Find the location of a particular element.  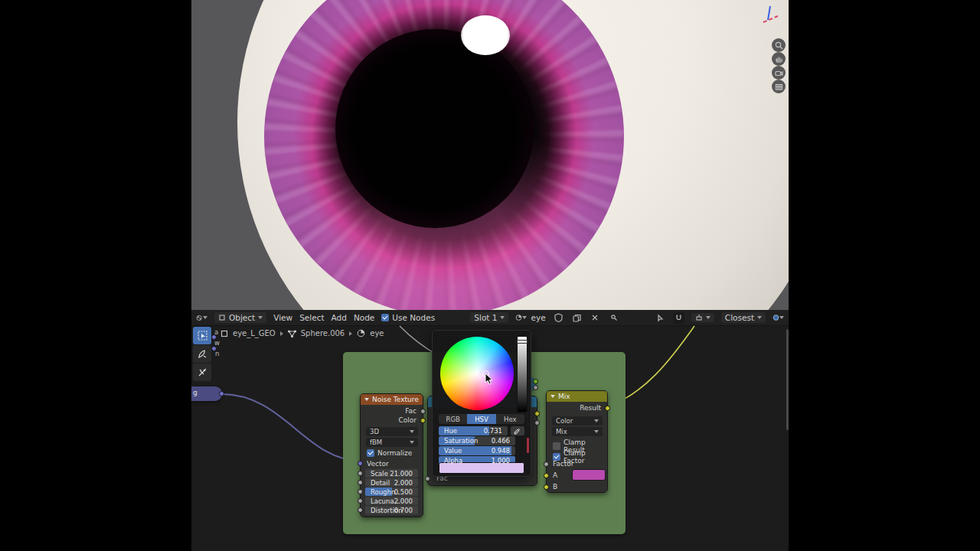

snap-with-dropdown is located at coordinates (703, 318).